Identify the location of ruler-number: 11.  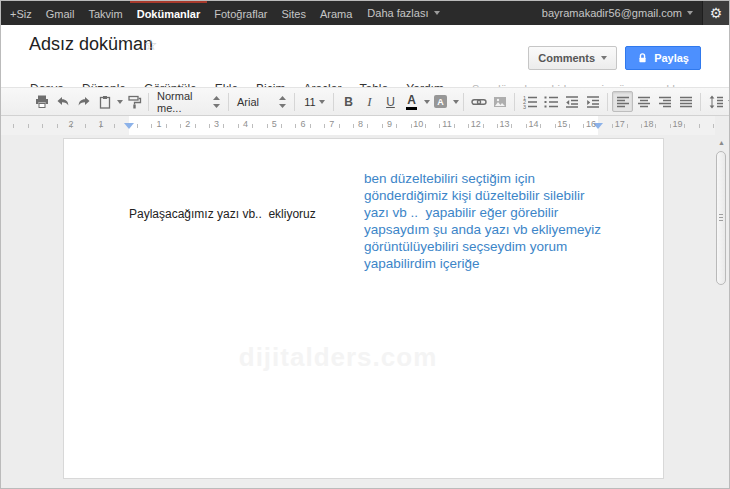
(446, 124).